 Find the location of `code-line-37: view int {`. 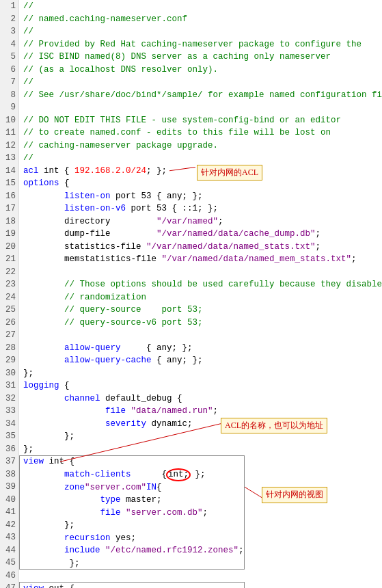

code-line-37: view int { is located at coordinates (202, 462).